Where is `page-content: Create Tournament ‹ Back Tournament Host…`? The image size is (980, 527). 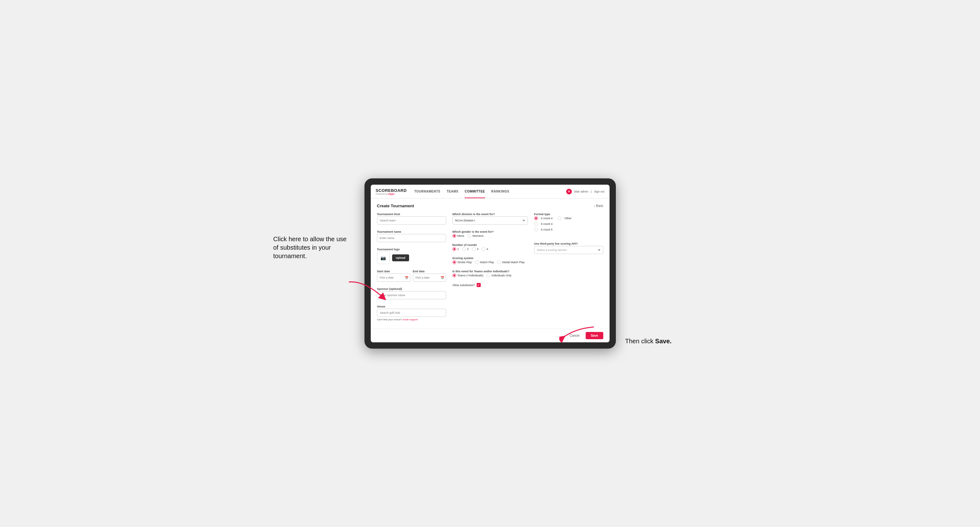
page-content: Create Tournament ‹ Back Tournament Host… is located at coordinates (490, 264).